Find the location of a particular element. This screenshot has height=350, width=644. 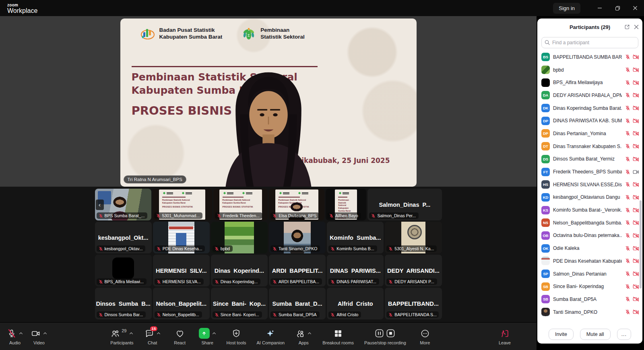

participant-row: SP Salmon_Dinas Pertanian is located at coordinates (591, 274).